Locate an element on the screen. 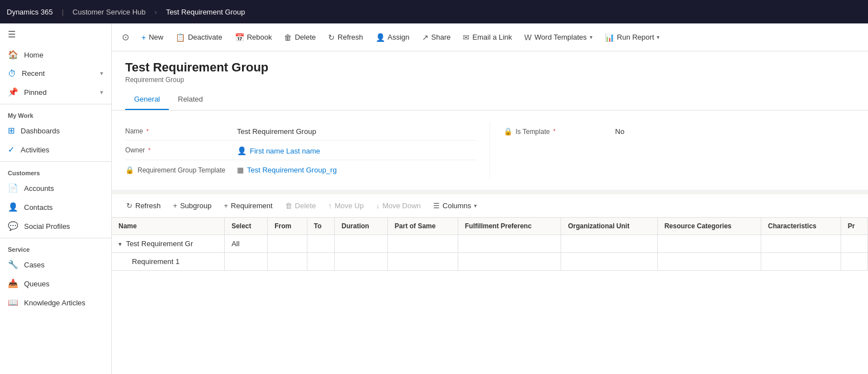 The width and height of the screenshot is (868, 374). sidebar-item-label: Knowledge Articles is located at coordinates (55, 303).